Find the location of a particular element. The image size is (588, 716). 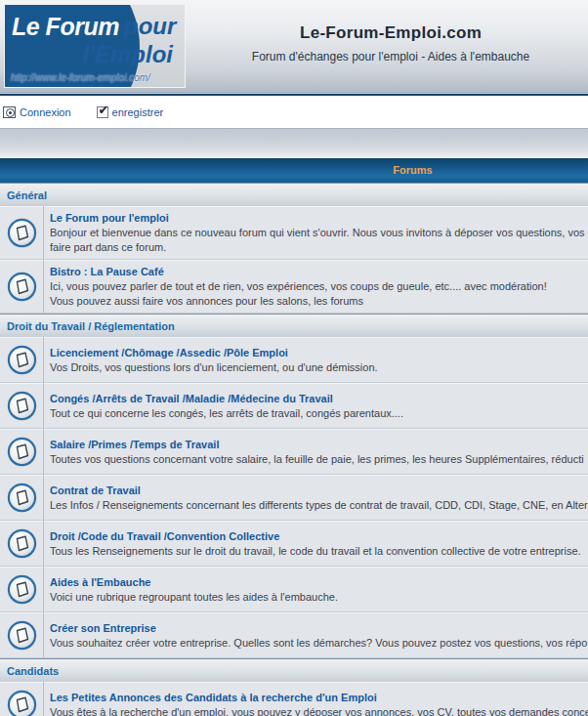

forum-description-line: Tout ce qui concerne les congés, les arr… is located at coordinates (318, 414).